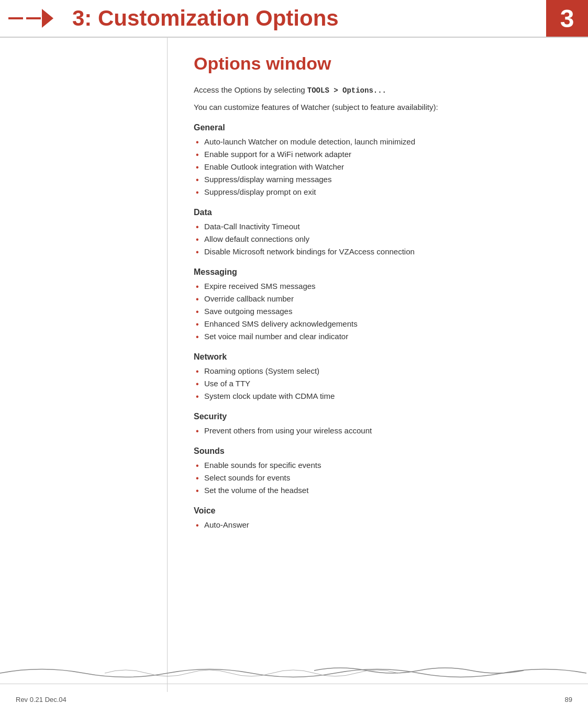 This screenshot has width=588, height=715. Describe the element at coordinates (31, 18) in the screenshot. I see `chapter-icon-area` at that location.